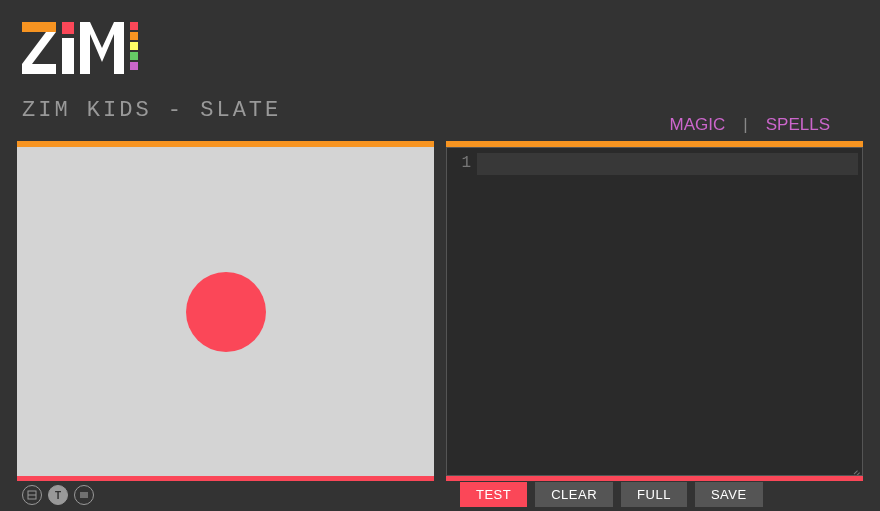 The width and height of the screenshot is (880, 511). I want to click on page-title: ZIM KIDS - SLATE, so click(152, 110).